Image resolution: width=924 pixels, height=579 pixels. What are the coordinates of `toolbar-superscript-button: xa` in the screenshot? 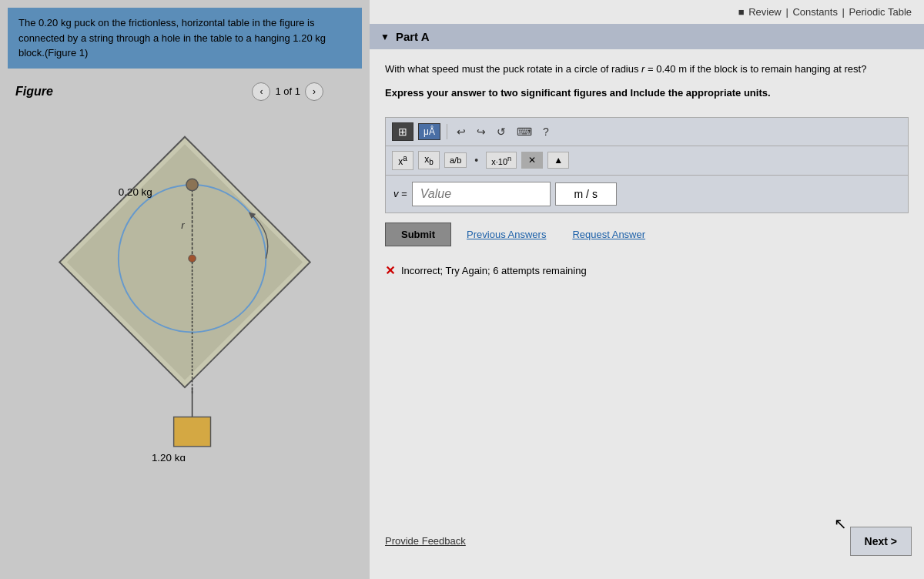 It's located at (403, 160).